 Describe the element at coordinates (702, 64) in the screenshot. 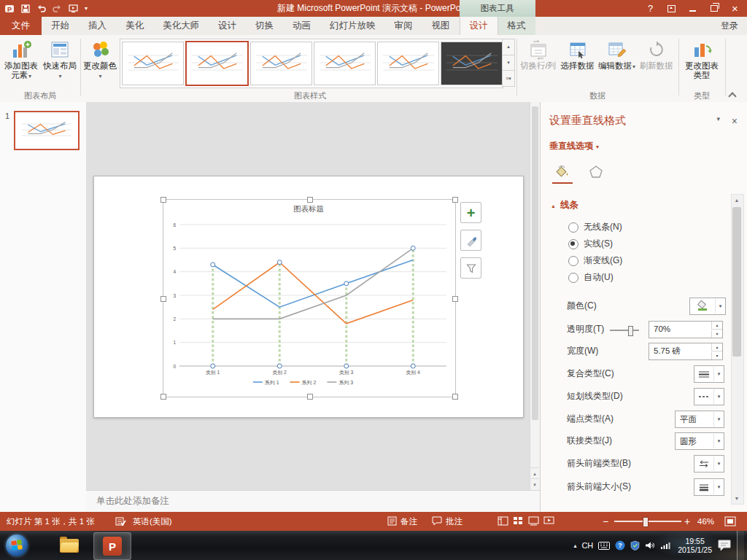

I see `change-chart-type-button: 更改图表类型` at that location.